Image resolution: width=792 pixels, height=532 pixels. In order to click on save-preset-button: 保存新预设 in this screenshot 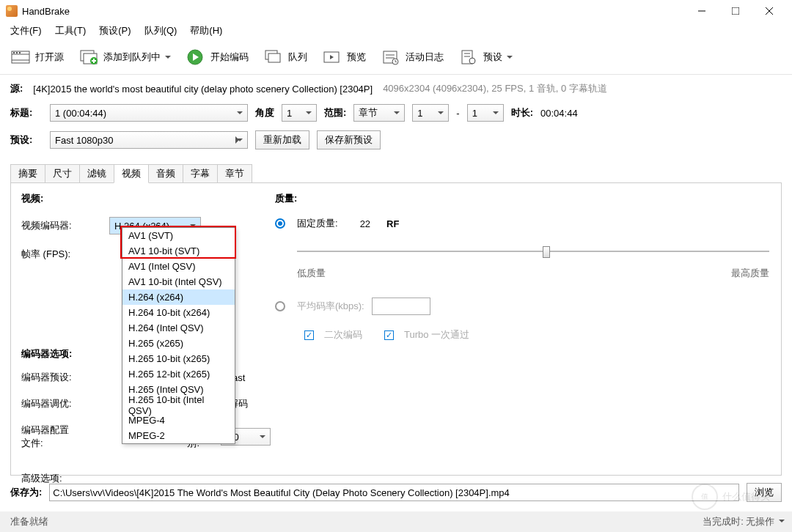, I will do `click(349, 140)`.